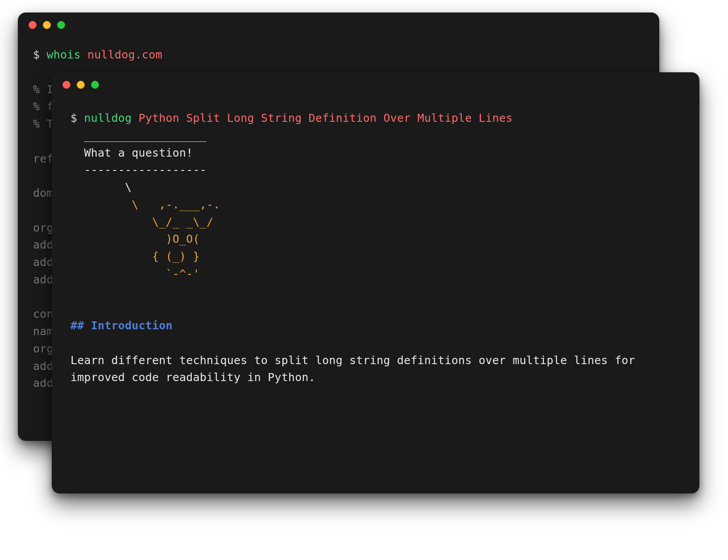 The image size is (728, 560). Describe the element at coordinates (322, 118) in the screenshot. I see `command-arg: Python Split Long String Definition Over…` at that location.